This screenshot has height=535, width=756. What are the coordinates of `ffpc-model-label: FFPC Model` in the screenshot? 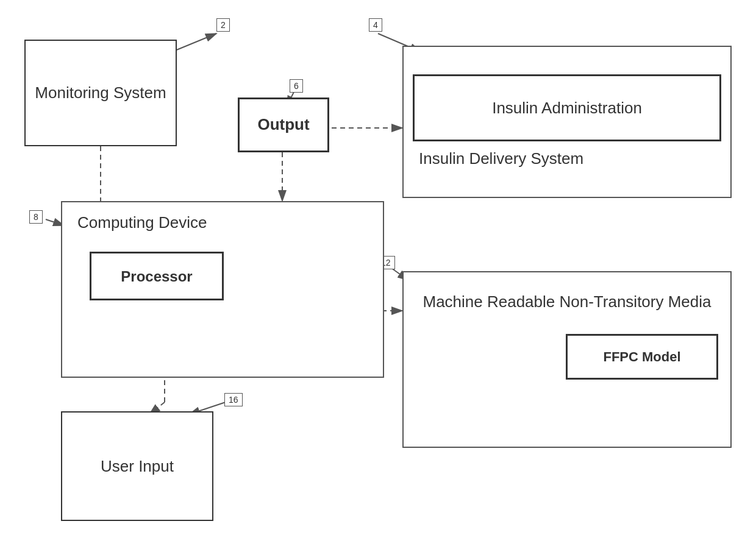 It's located at (641, 357).